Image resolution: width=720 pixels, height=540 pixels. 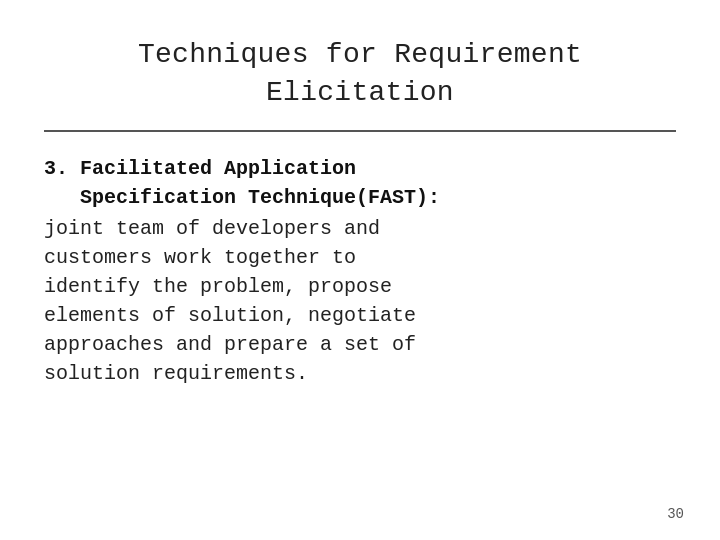 I want to click on item-heading-part2: Specification Technique(FAST):, so click(x=260, y=198).